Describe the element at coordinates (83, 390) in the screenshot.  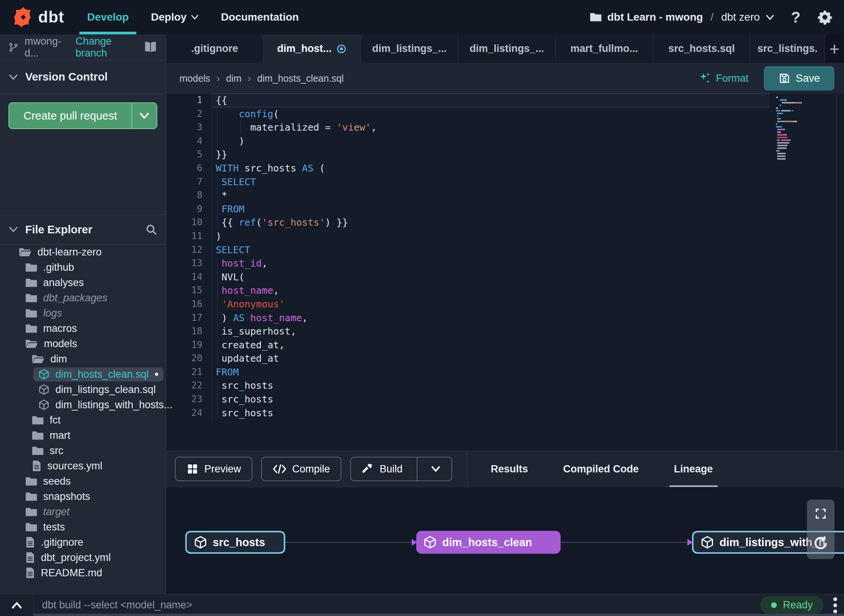
I see `tree-item: dim_listings_clean.sql` at that location.